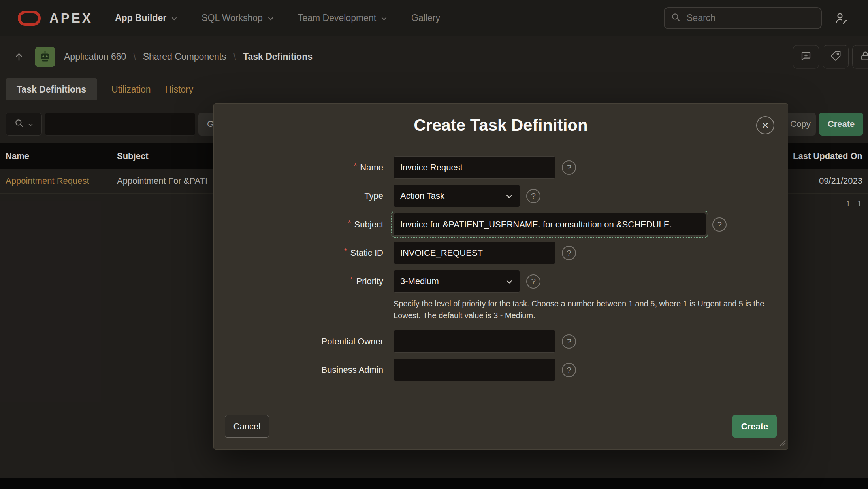 Image resolution: width=868 pixels, height=489 pixels. I want to click on priority-select: 3-Medium, so click(457, 281).